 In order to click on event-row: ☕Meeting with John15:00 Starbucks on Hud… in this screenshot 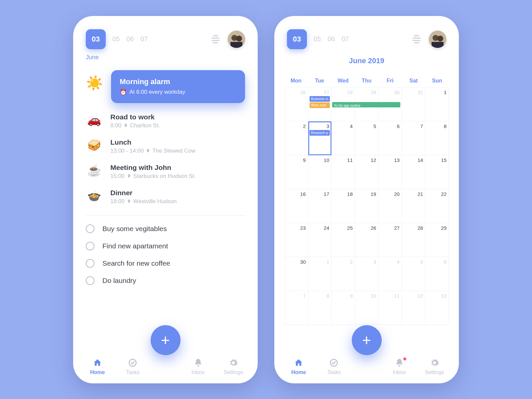, I will do `click(166, 172)`.